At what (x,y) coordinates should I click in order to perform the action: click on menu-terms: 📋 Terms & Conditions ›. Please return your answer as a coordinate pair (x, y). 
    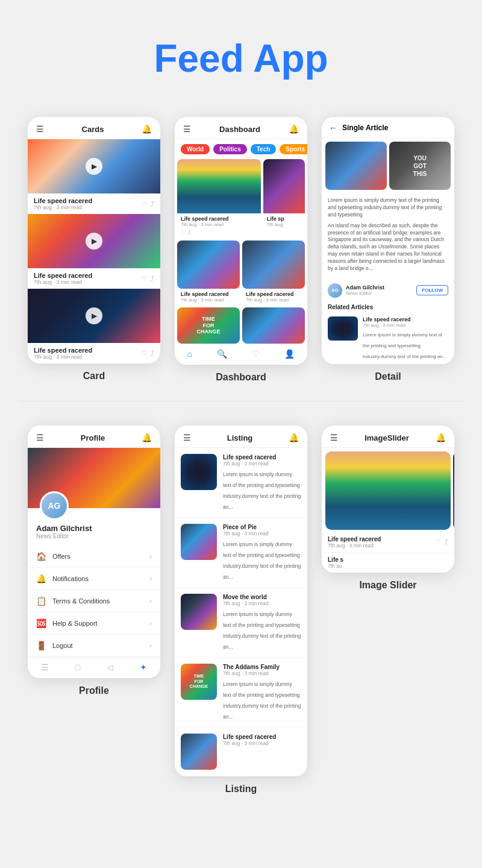
    Looking at the image, I should click on (94, 602).